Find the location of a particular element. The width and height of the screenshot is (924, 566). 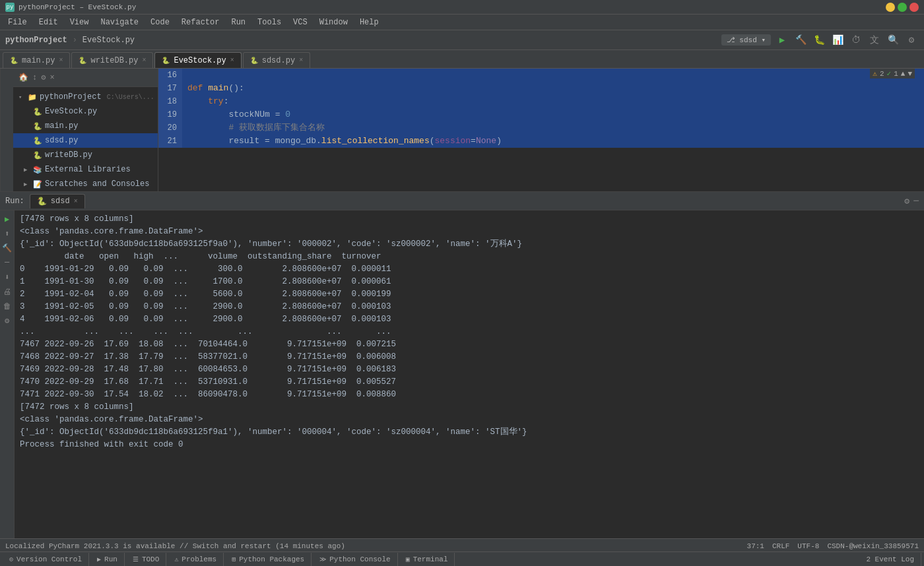

run-button: ▶ is located at coordinates (782, 40).